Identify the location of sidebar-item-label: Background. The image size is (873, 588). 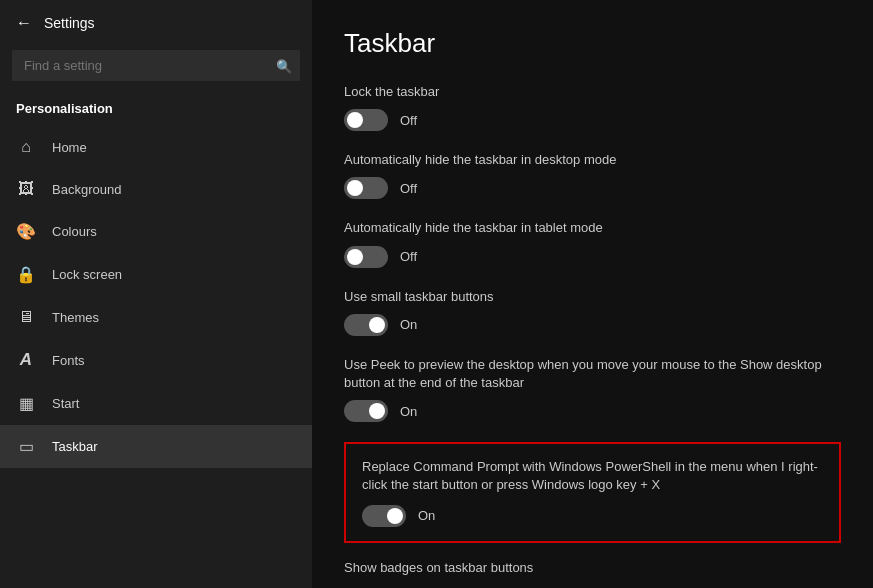
(86, 190).